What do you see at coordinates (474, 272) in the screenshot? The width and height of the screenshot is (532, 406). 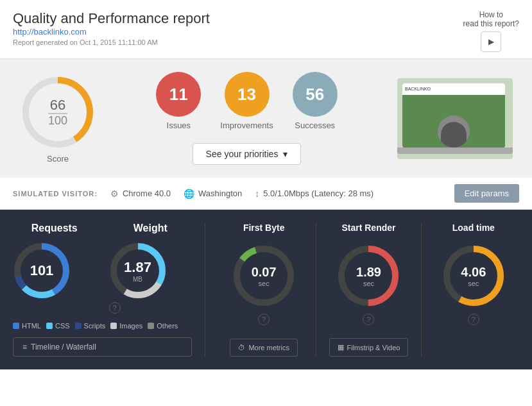 I see `load-time-value: 4.06` at bounding box center [474, 272].